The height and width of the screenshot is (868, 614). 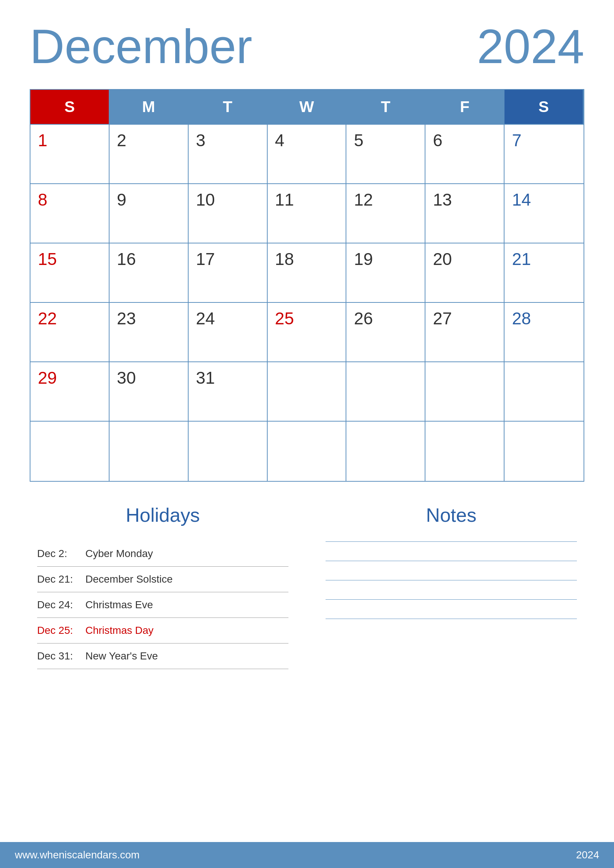 What do you see at coordinates (149, 392) in the screenshot?
I see `cal-cell: 30` at bounding box center [149, 392].